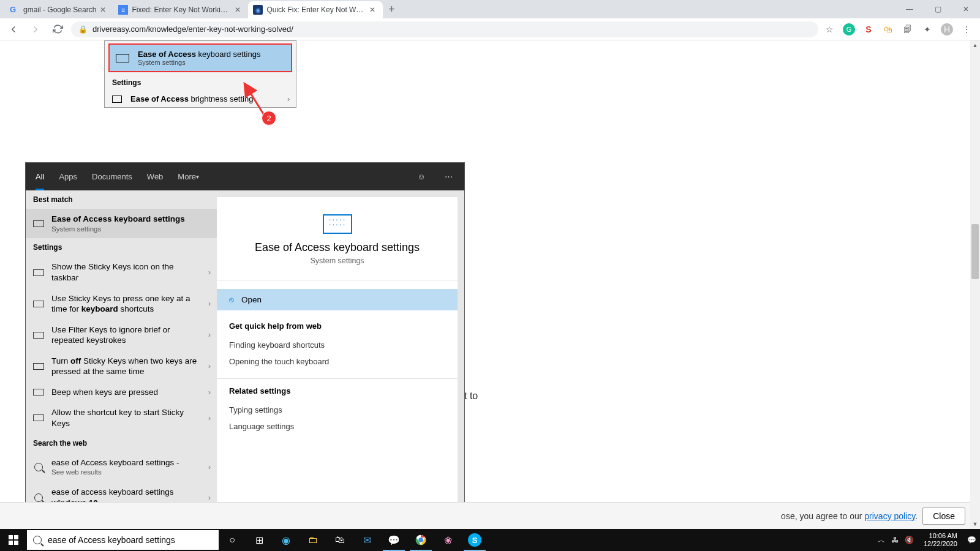 This screenshot has height=551, width=980. What do you see at coordinates (947, 29) in the screenshot?
I see `profile-avatar: H` at bounding box center [947, 29].